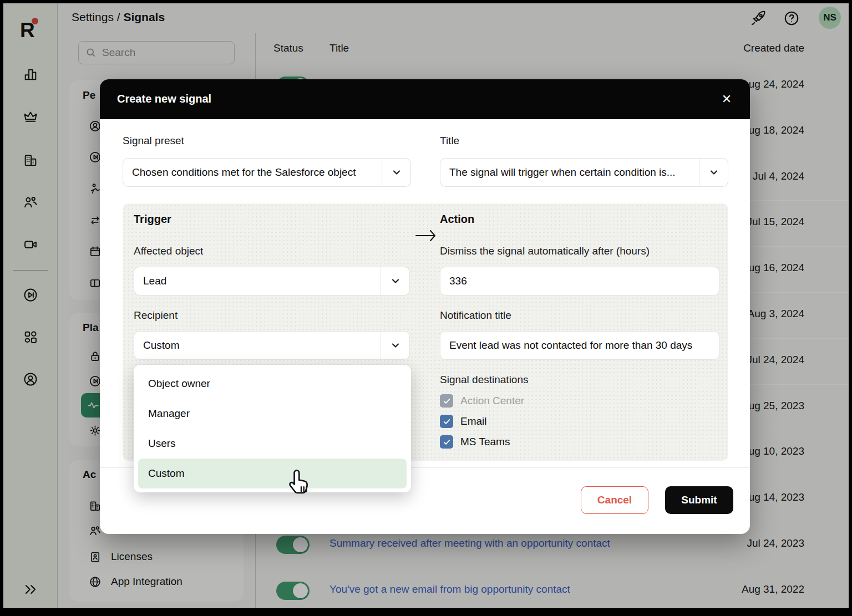  I want to click on destinations-list: Action Center Email MS Teams, so click(482, 421).